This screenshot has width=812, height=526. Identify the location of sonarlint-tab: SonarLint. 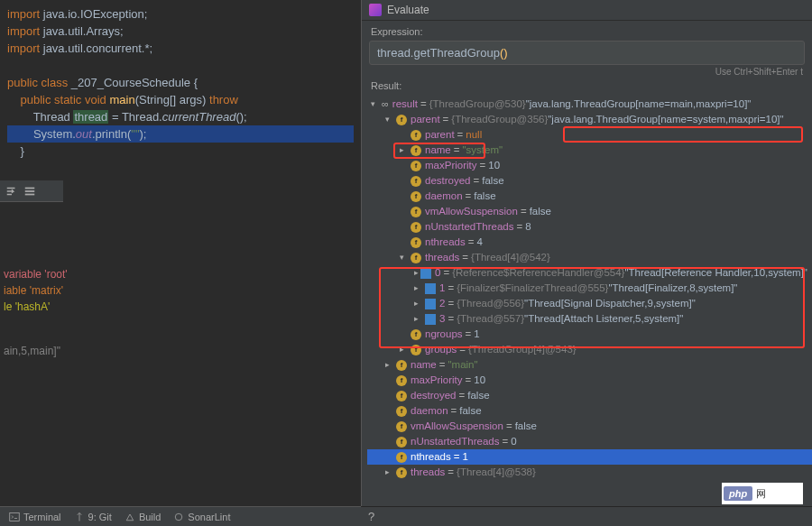
(202, 517).